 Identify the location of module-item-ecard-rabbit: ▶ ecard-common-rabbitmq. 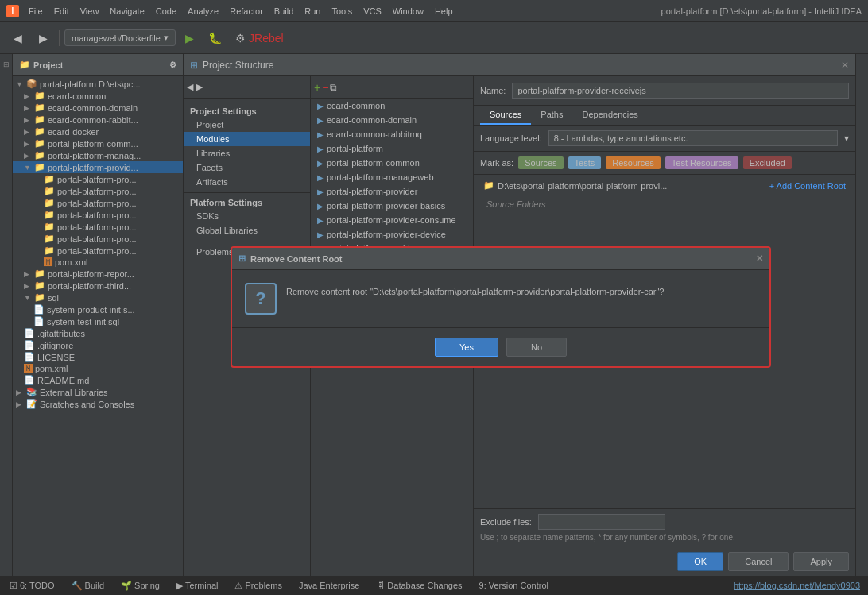
(392, 134).